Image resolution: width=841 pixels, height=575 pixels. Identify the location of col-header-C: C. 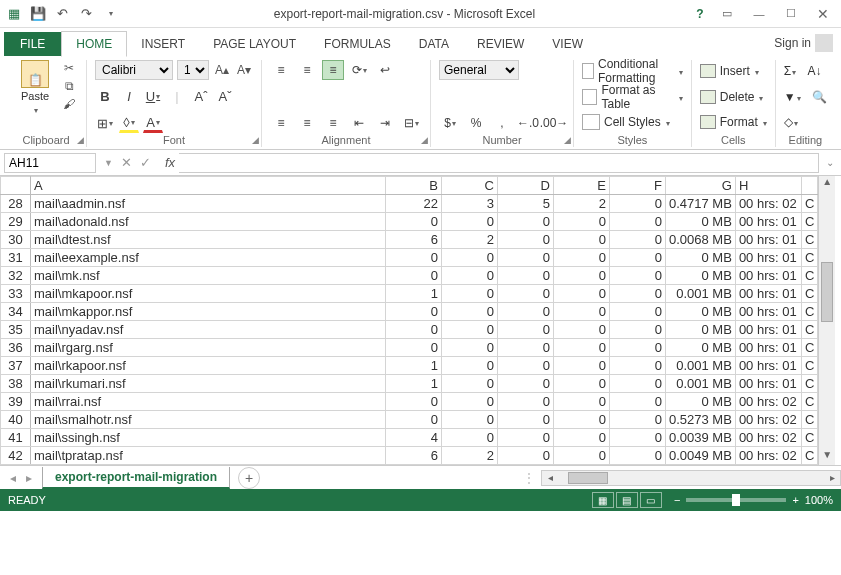
(470, 186).